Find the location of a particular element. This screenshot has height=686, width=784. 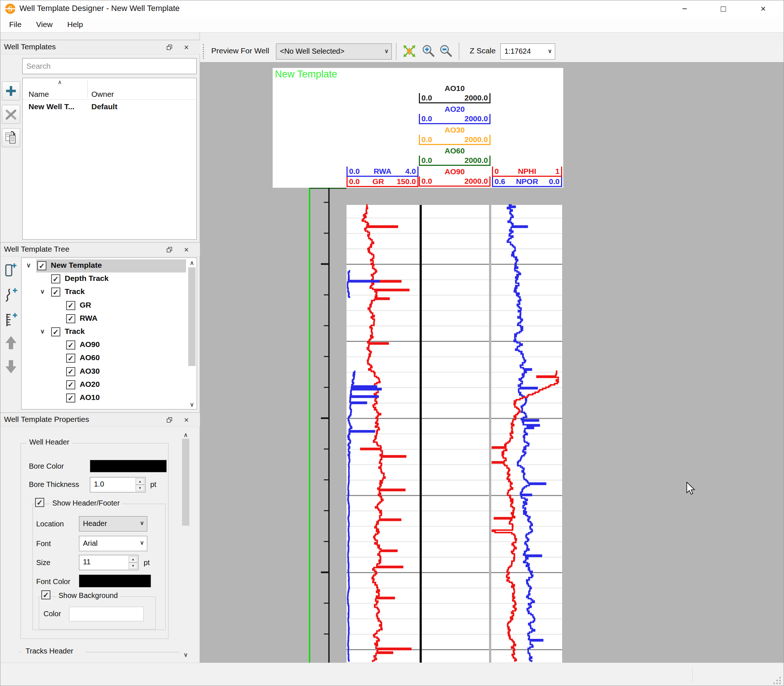

curve-scale-ao20: 0.02000.0 is located at coordinates (455, 119).